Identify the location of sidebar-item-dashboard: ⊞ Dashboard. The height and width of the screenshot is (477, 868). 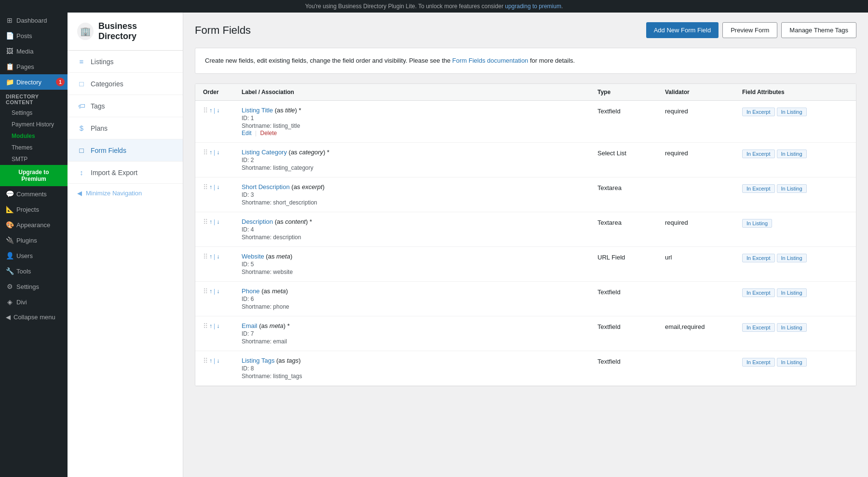
(34, 20).